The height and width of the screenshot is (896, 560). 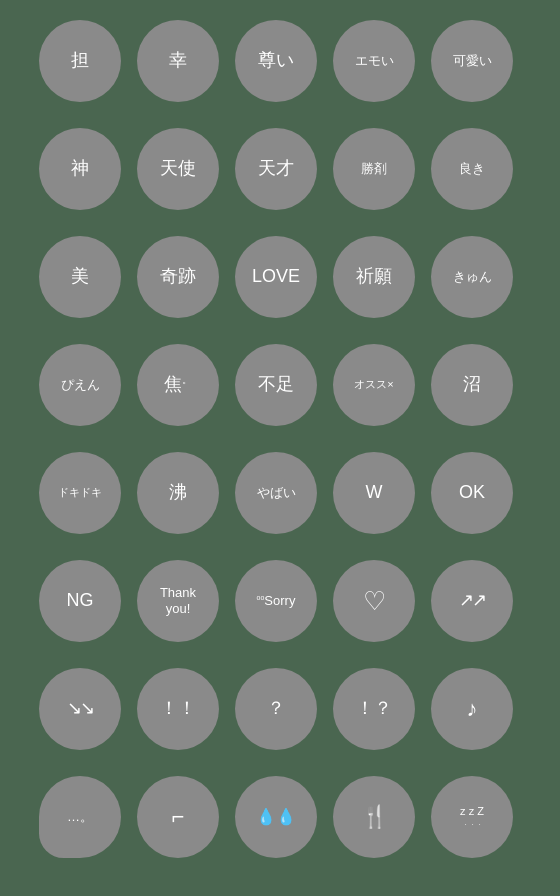 I want to click on bubble-item-35: ♪, so click(x=472, y=709).